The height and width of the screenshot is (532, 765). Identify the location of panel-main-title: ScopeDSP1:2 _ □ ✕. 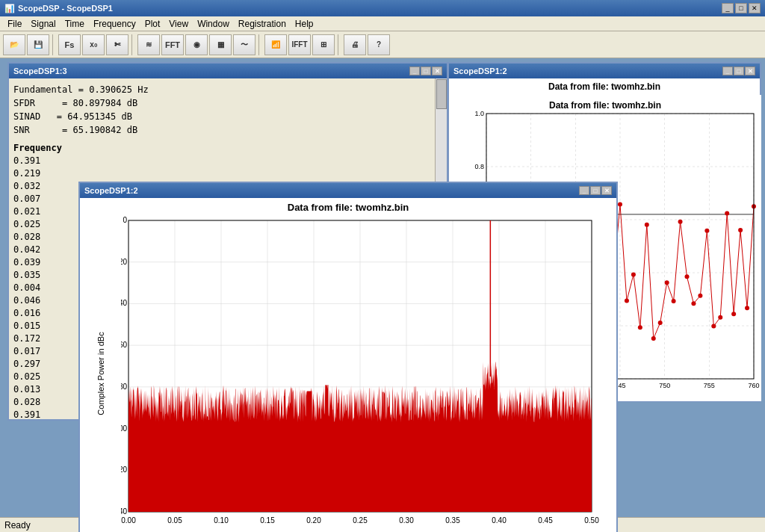
(348, 191).